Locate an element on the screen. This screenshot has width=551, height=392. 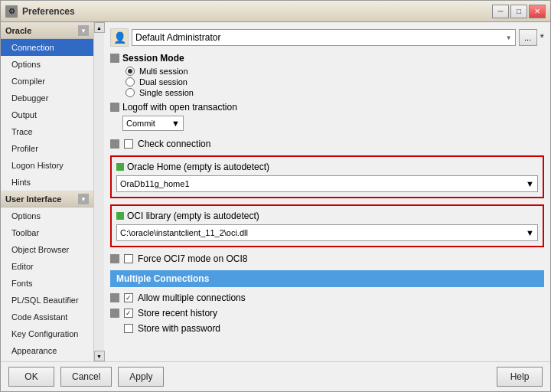
maximize-button: □ is located at coordinates (519, 11).